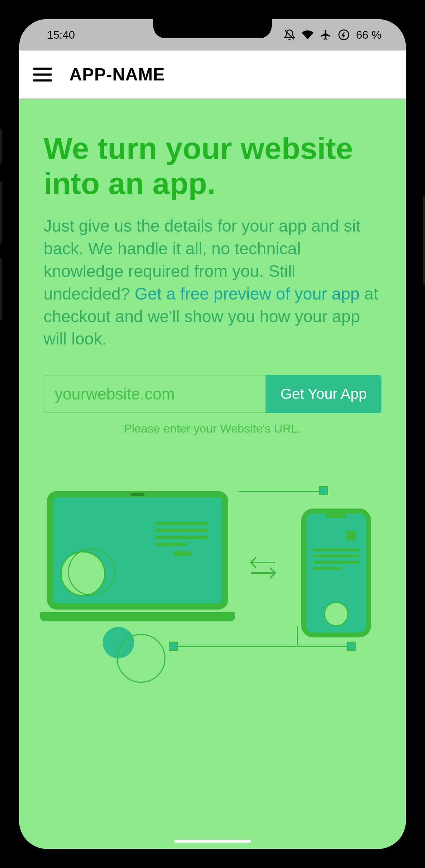 The image size is (425, 868). Describe the element at coordinates (263, 568) in the screenshot. I see `transfer-arrows-icon` at that location.